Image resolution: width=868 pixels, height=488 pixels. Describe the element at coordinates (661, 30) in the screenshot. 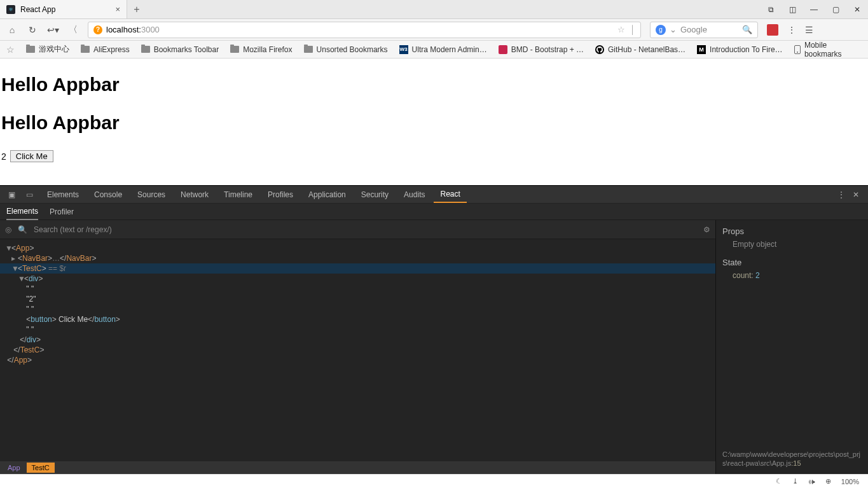

I see `google-icon: g` at that location.